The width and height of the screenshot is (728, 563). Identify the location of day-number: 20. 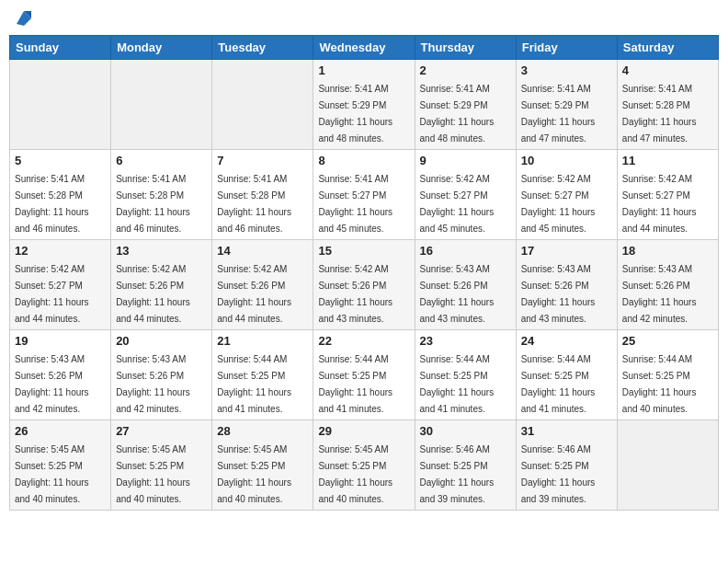
(162, 340).